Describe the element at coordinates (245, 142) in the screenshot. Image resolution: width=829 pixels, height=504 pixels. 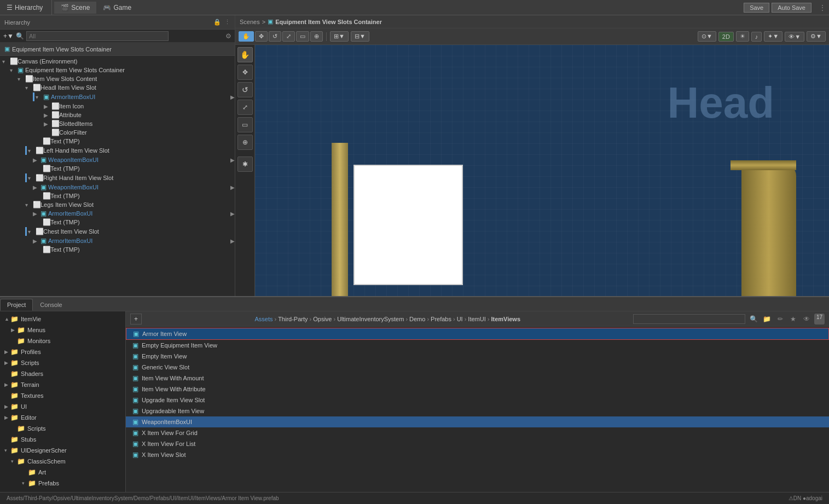
I see `transform-strip-btn: ⊕` at that location.